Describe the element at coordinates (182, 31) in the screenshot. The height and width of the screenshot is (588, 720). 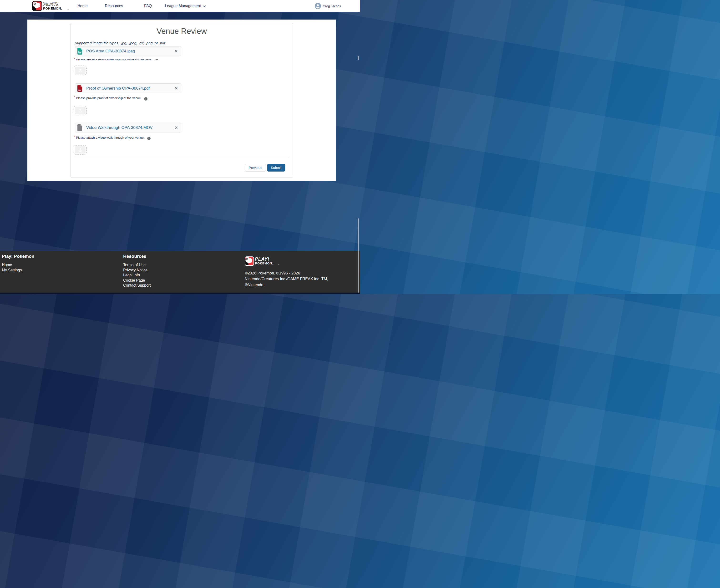
I see `page-title: Venue Review` at that location.